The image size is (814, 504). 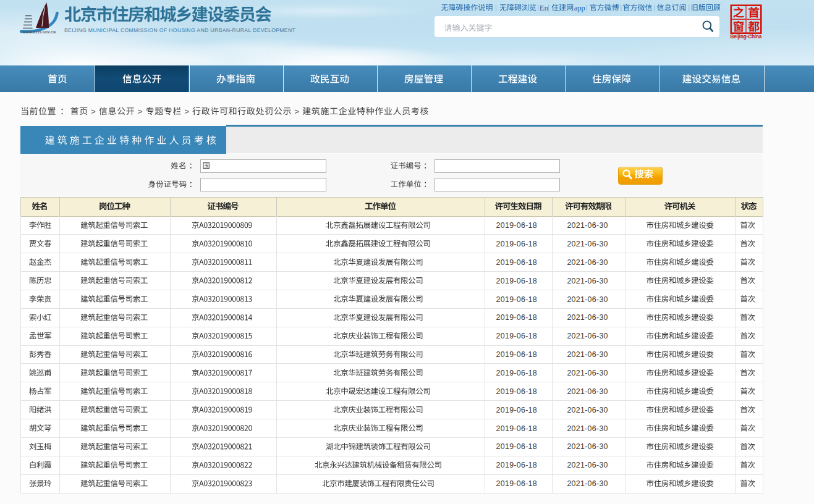 What do you see at coordinates (580, 8) in the screenshot?
I see `svg-text: app` at bounding box center [580, 8].